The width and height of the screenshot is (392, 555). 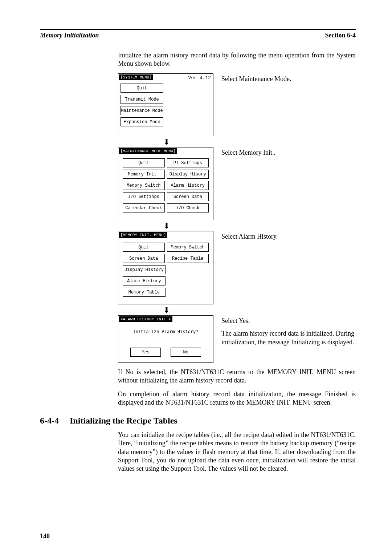 What do you see at coordinates (148, 151) in the screenshot?
I see `panel-title: [MAINTENANCE MODE MENU]` at bounding box center [148, 151].